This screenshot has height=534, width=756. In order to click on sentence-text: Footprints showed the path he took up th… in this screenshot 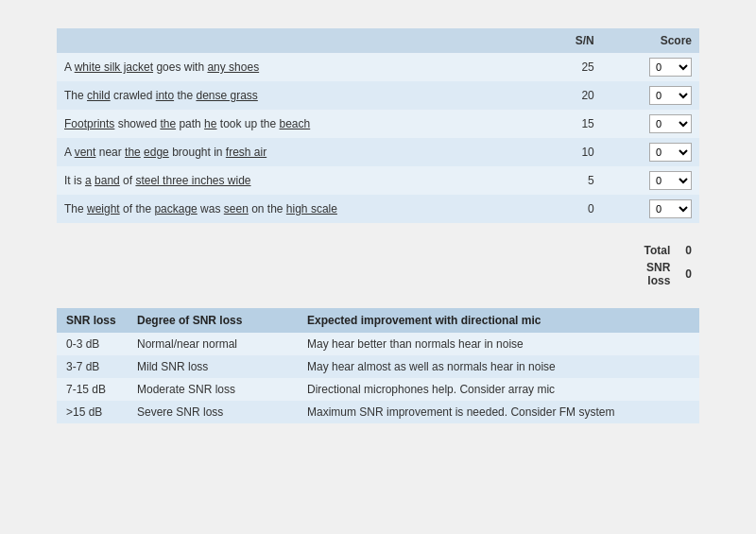, I will do `click(187, 124)`.